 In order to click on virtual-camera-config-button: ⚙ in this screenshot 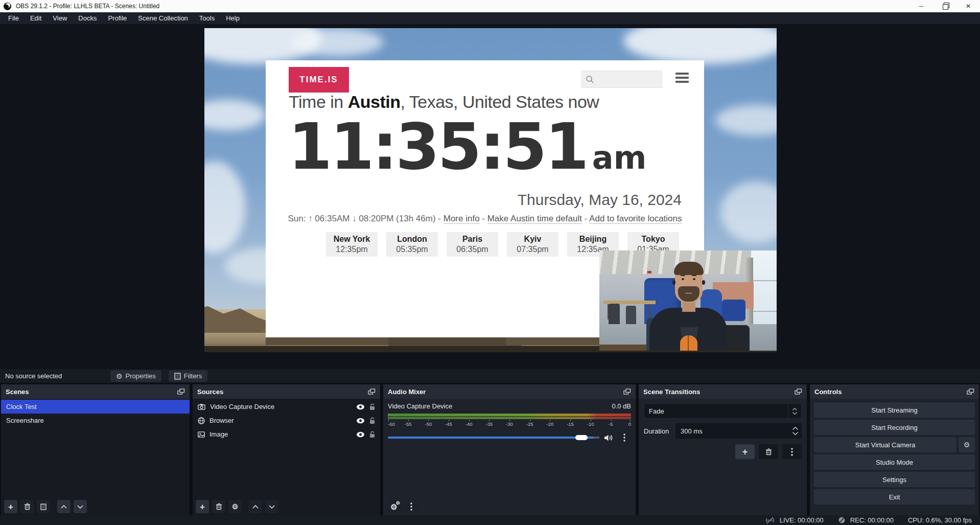, I will do `click(967, 445)`.